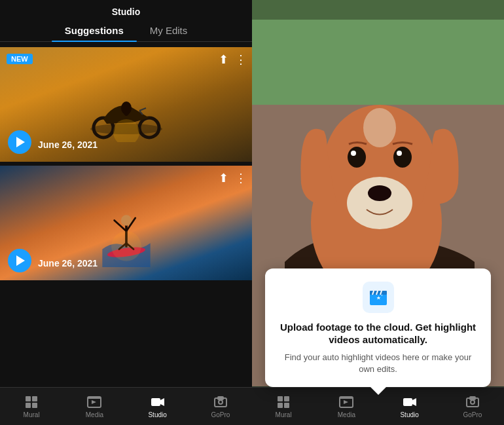 The image size is (504, 425). Describe the element at coordinates (31, 402) in the screenshot. I see `mural-icon` at that location.